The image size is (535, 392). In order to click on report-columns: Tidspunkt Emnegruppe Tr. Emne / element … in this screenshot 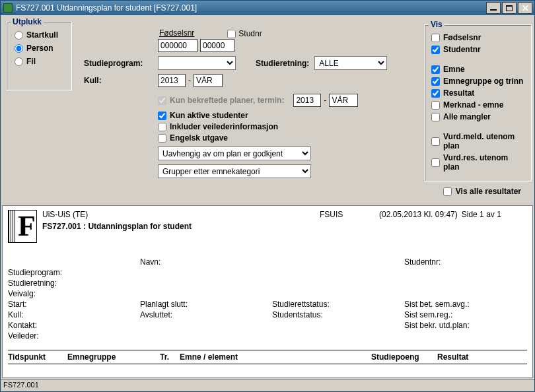, I will do `click(268, 357)`.